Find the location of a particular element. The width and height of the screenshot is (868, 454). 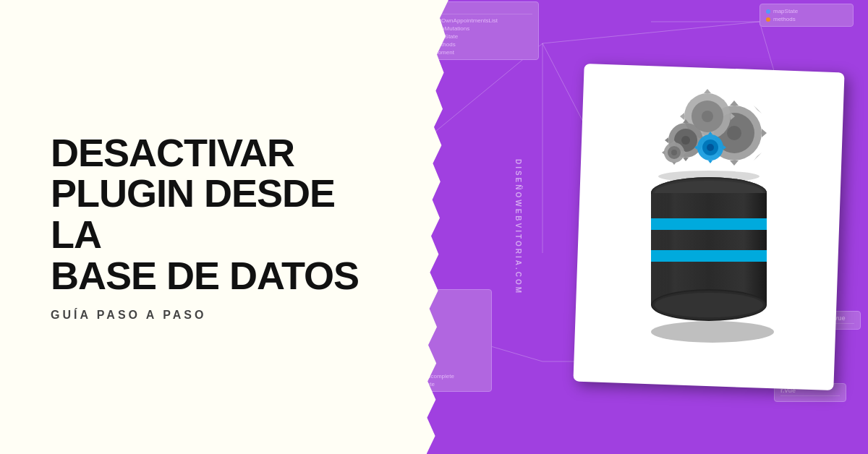

dot-orange is located at coordinates (768, 20).